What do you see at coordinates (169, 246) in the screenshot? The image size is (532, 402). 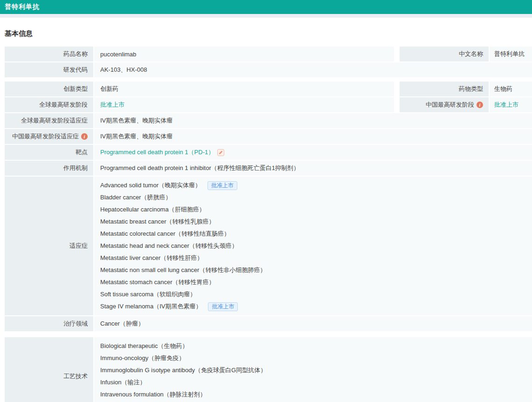 I see `indication-text: Metastatic head and neck cancer（转移性头颈癌）` at bounding box center [169, 246].